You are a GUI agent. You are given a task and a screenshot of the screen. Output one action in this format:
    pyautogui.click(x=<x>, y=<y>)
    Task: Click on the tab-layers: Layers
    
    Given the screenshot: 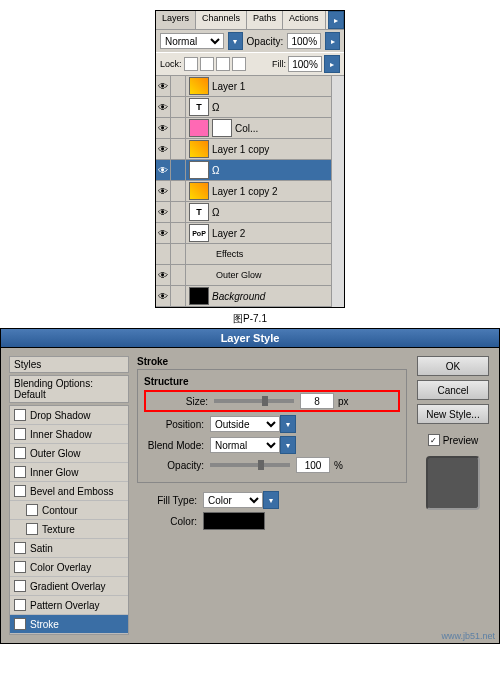 What is the action you would take?
    pyautogui.click(x=176, y=20)
    